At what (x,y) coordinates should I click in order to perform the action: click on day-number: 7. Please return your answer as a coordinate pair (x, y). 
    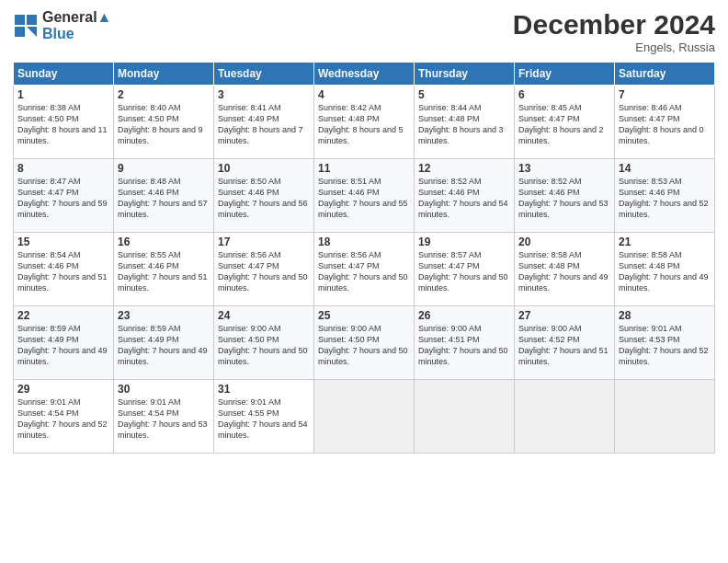
    Looking at the image, I should click on (665, 95).